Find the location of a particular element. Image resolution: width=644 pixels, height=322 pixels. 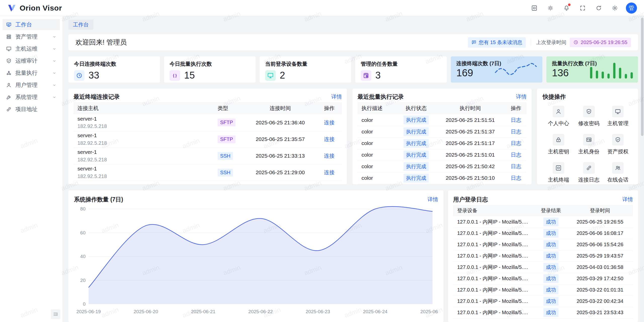

column-header: 操作 is located at coordinates (516, 108).